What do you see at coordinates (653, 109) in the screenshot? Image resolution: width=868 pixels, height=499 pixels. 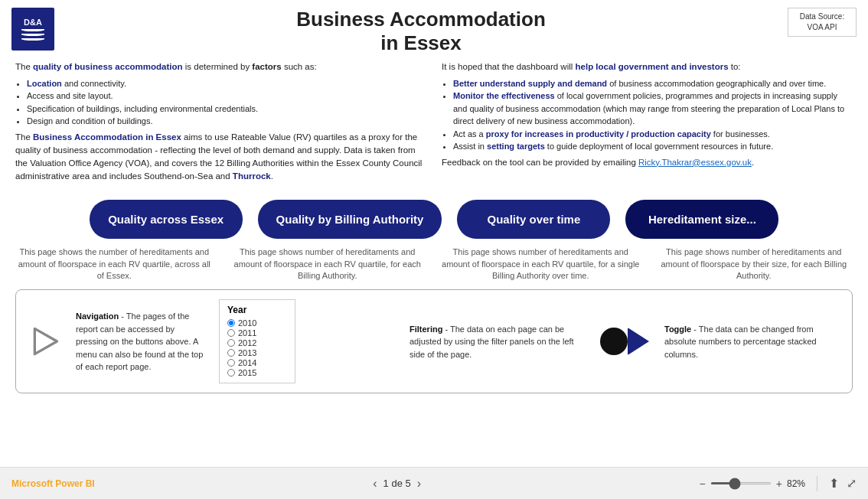 I see `goal-2: Monitor the effectiveness of local gover…` at bounding box center [653, 109].